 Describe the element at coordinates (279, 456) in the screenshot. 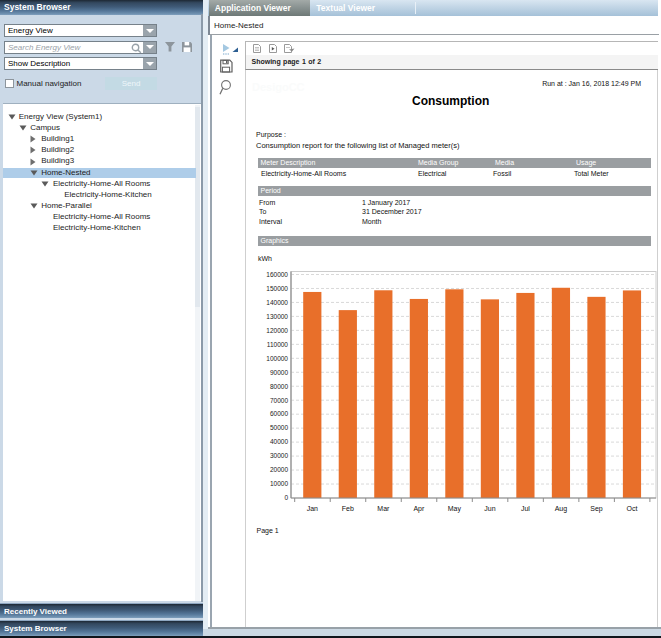

I see `svg-text: 30000` at that location.